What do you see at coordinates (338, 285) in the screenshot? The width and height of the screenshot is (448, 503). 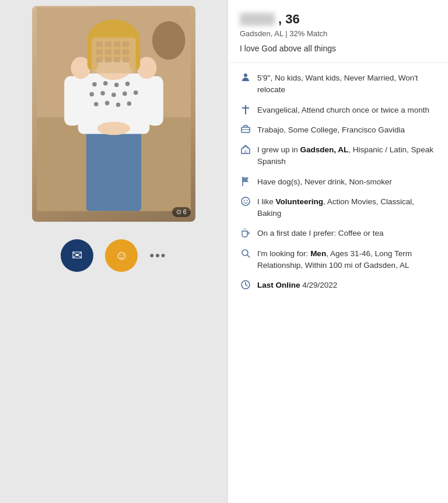 I see `detail-row-lastonline: Last Online 4/29/2022` at bounding box center [338, 285].